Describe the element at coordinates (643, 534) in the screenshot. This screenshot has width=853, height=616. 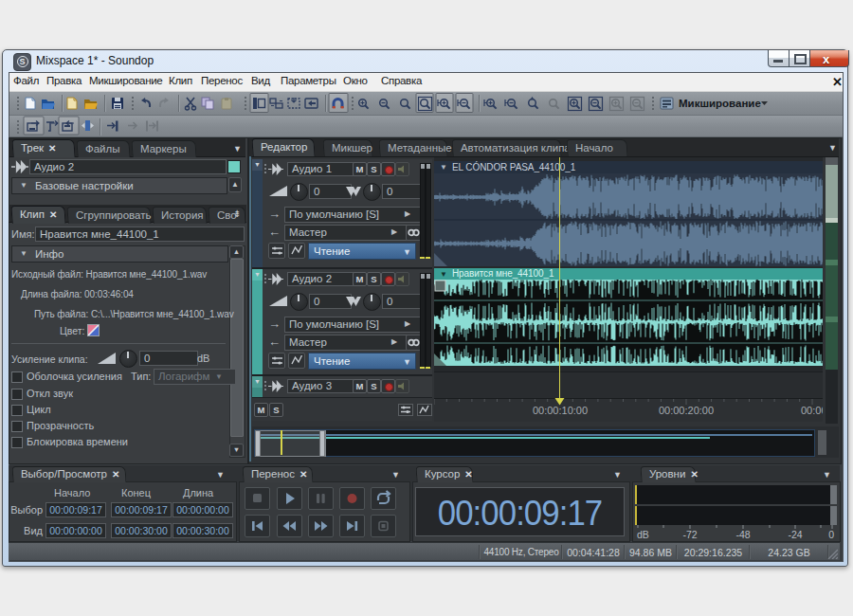
I see `svg-text: dB` at that location.